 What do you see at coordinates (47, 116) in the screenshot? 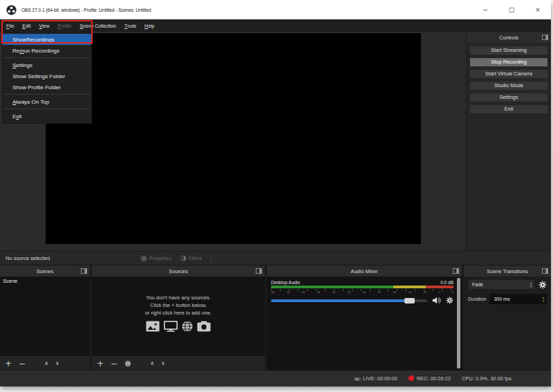
I see `menu-item-exit: Exit` at bounding box center [47, 116].